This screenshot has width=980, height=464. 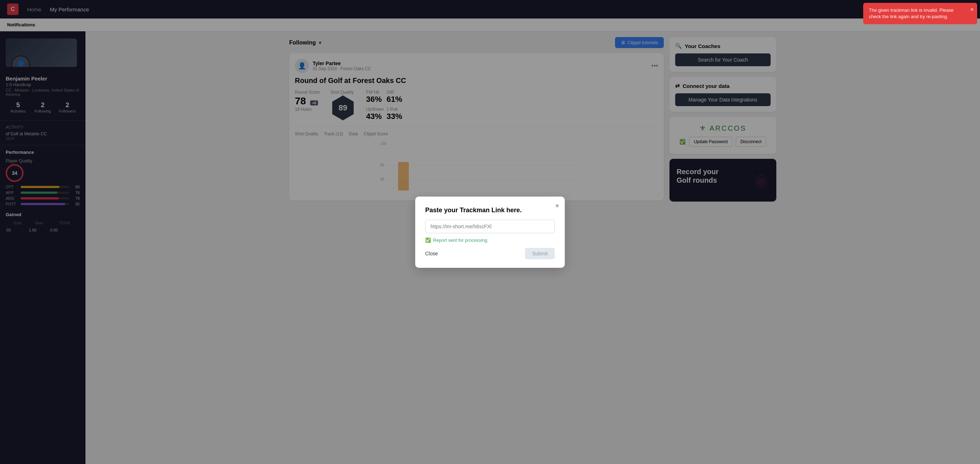 What do you see at coordinates (490, 232) in the screenshot?
I see `trackman-modal: Paste your Trackman Link here. × ✅ Repor…` at bounding box center [490, 232].